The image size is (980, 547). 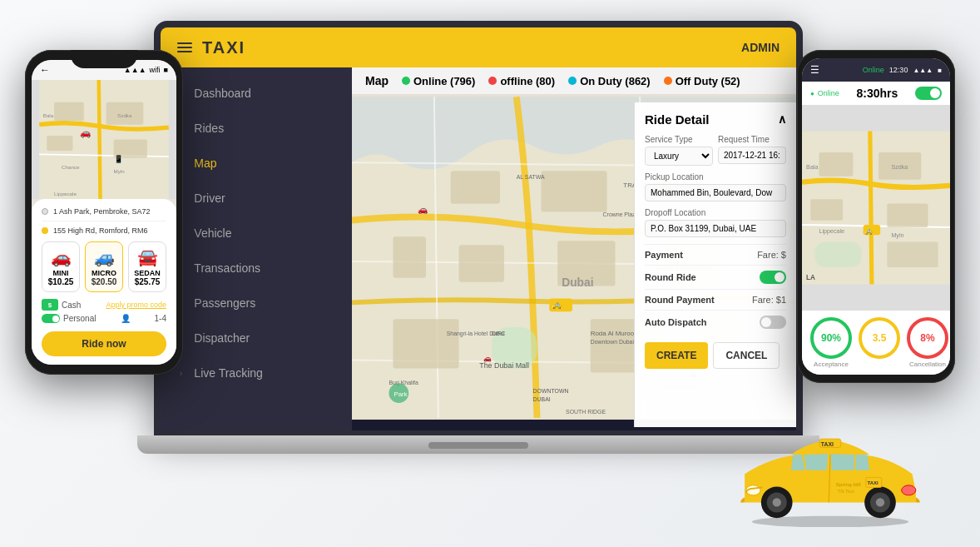 I want to click on sidebar-item-passengers: › Passengers, so click(x=256, y=303).